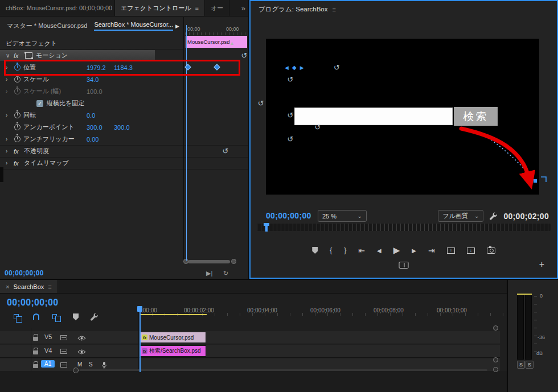 This screenshot has width=558, height=392. I want to click on mute-button: M, so click(80, 364).